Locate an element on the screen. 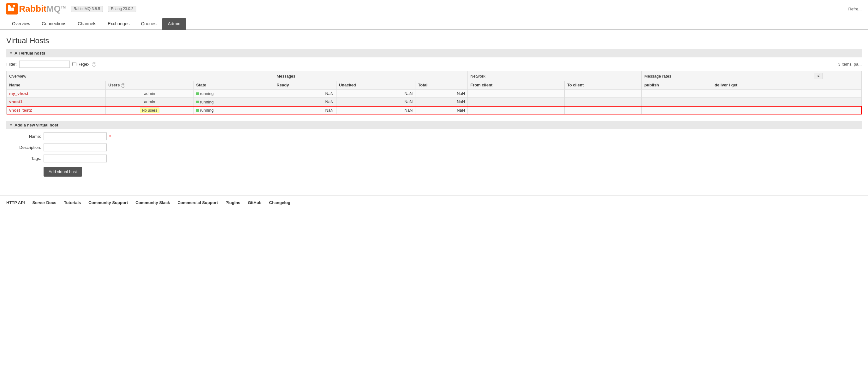  footer-tutorials: Tutorials is located at coordinates (72, 203).